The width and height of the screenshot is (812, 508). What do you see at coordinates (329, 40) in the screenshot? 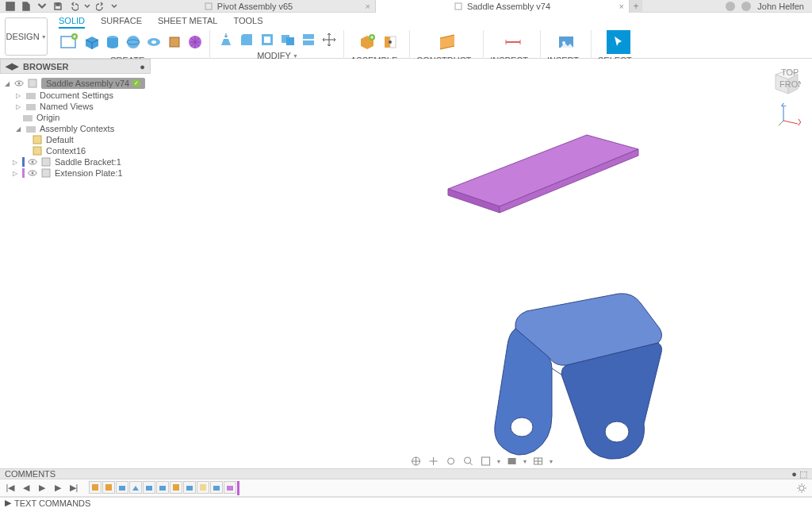
I see `move-icon` at bounding box center [329, 40].